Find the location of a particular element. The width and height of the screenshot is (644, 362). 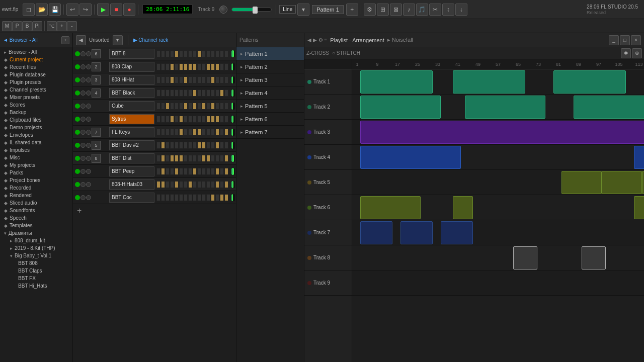

sidebar-item-plugin-presets: ◆Plugin presets is located at coordinates (36, 82).